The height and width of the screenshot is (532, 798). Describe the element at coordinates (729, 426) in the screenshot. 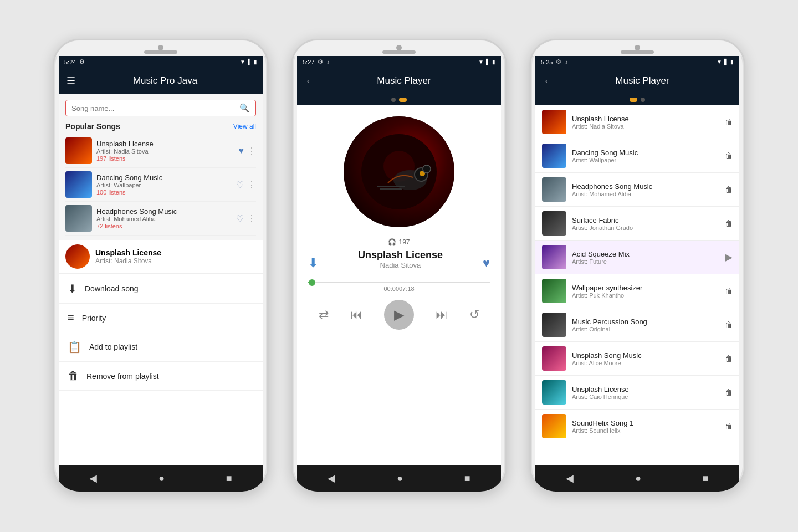

I see `delete-icon-9: 🗑` at that location.